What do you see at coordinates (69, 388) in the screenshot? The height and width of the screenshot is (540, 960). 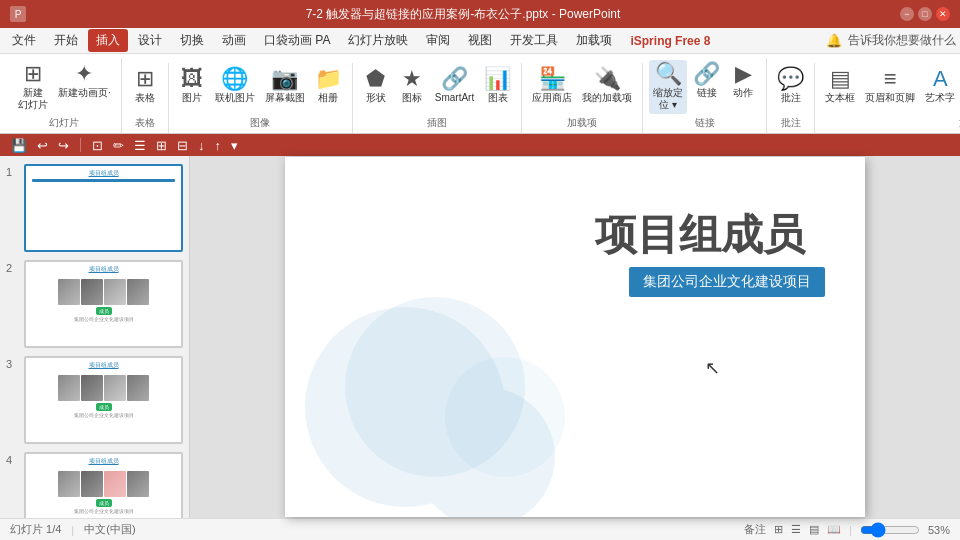 I see `slide3-photo1` at bounding box center [69, 388].